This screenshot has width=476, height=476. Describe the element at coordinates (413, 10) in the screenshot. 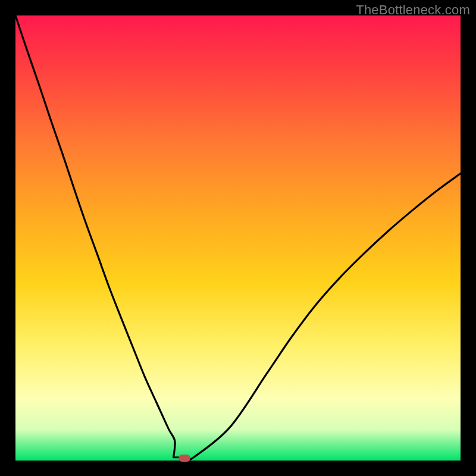

I see `watermark-text: TheBottleneck.com` at that location.